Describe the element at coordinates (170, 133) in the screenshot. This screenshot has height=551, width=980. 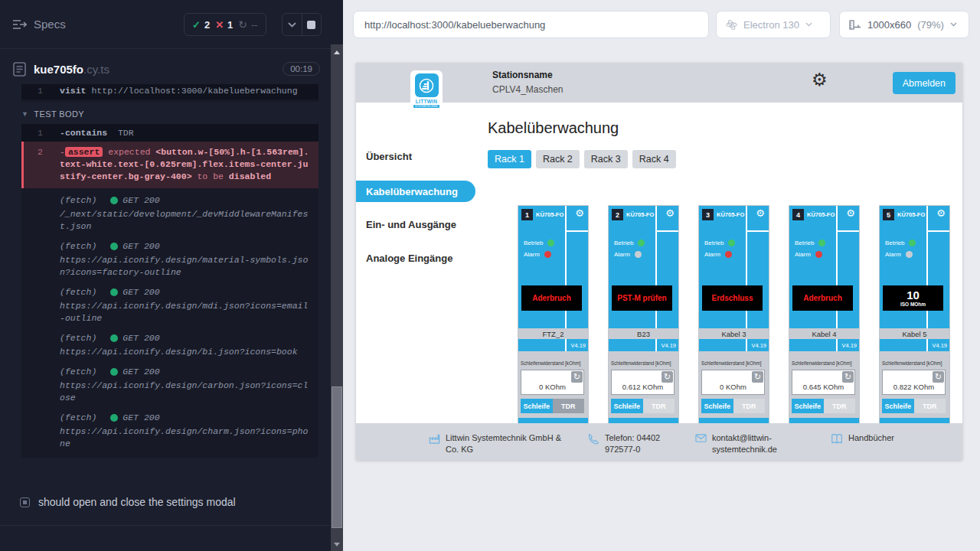
I see `contains-command-row: 1 -contains TDR` at that location.